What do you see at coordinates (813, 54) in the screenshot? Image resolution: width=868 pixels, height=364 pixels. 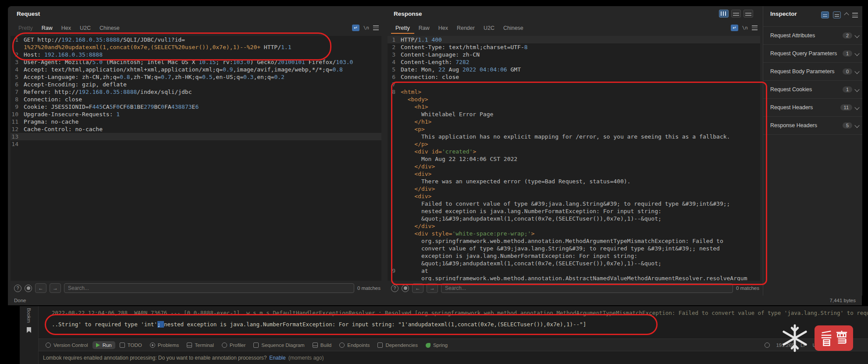 I see `inspector-section-request-query-parameters: Request Query Parameters1` at bounding box center [813, 54].